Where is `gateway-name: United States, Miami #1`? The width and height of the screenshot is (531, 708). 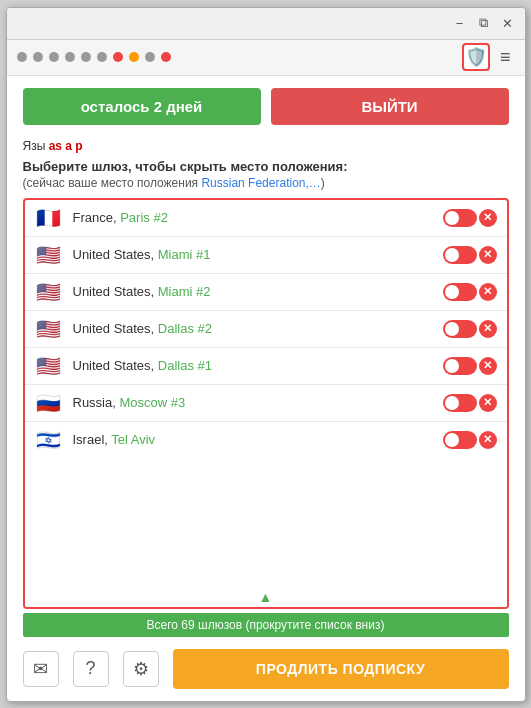 gateway-name: United States, Miami #1 is located at coordinates (253, 254).